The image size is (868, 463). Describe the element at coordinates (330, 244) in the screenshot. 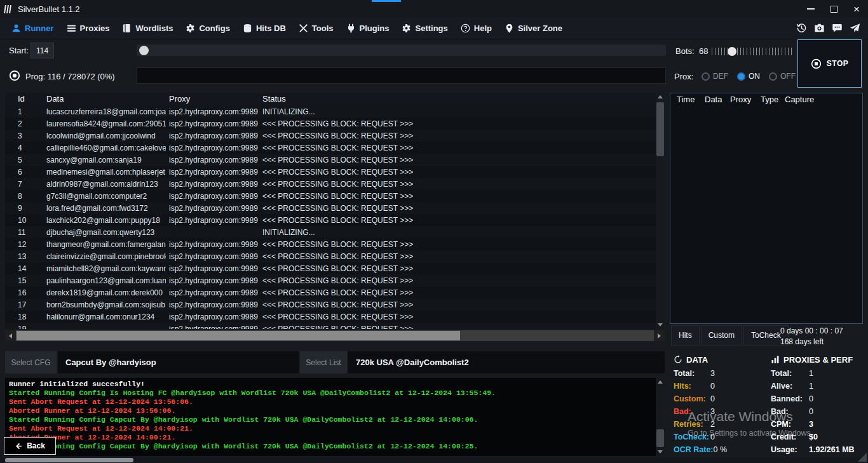

I see `table-row: 12 thangmeor@gmail.com:famergalan isp2.h…` at that location.